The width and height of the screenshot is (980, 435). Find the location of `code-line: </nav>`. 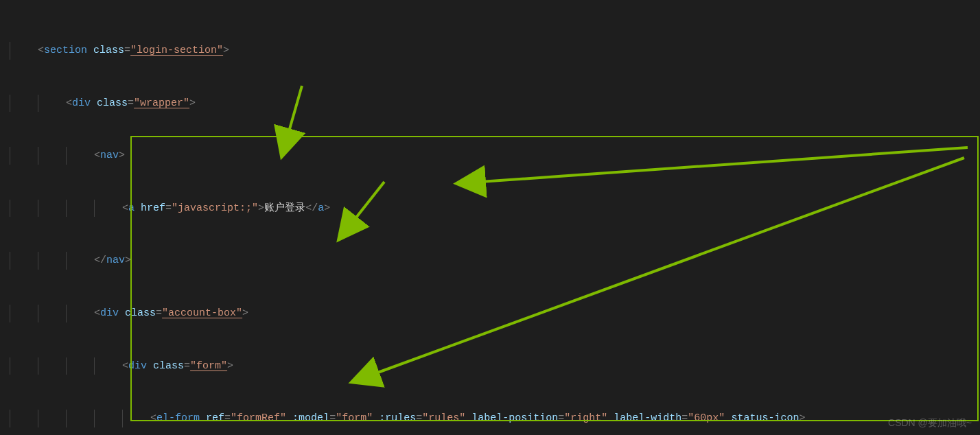

code-line: </nav> is located at coordinates (490, 261).